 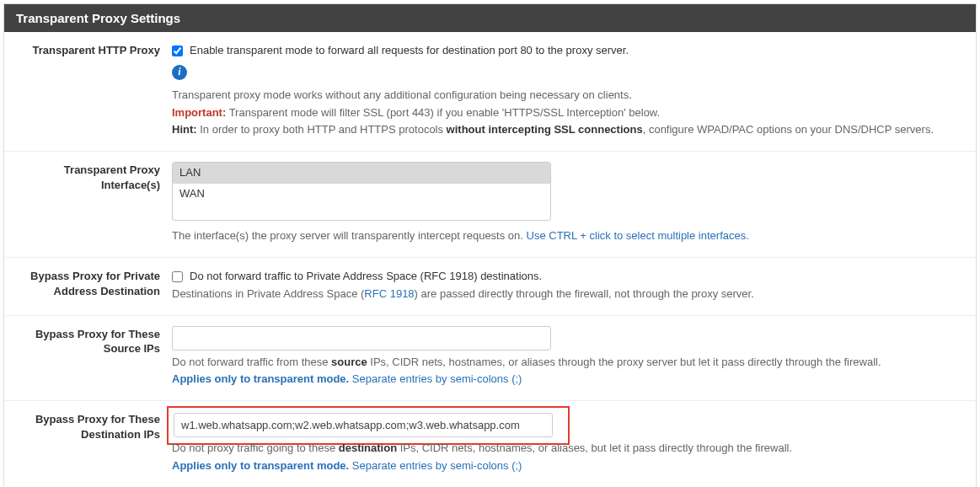 What do you see at coordinates (177, 276) in the screenshot?
I see `bypass-private-checkbox` at bounding box center [177, 276].